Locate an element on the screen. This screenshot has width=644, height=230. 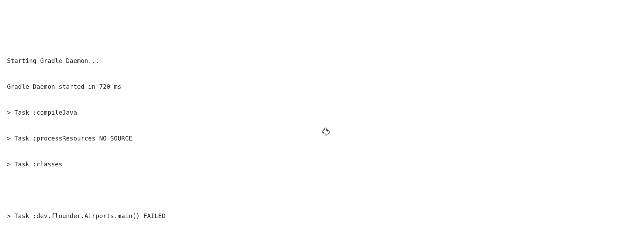
log-text: Gradle Daemon started in 720 ms is located at coordinates (64, 87).